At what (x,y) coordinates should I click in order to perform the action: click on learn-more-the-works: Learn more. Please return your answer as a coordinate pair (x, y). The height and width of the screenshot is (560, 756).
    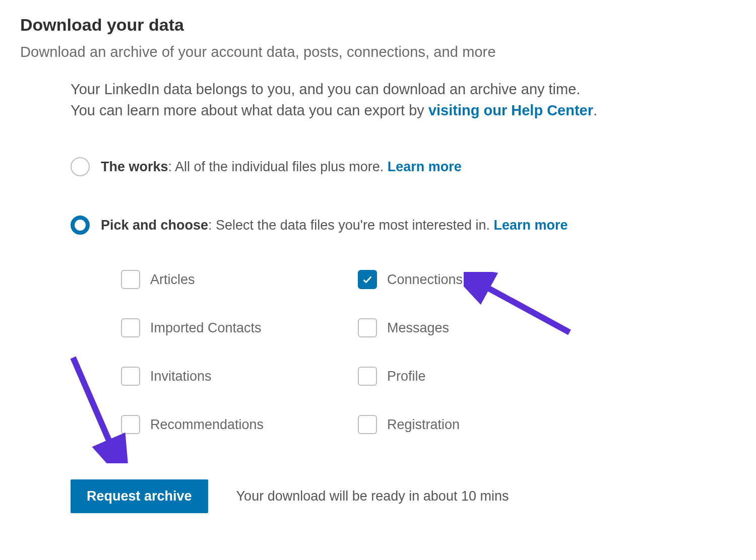
    Looking at the image, I should click on (424, 167).